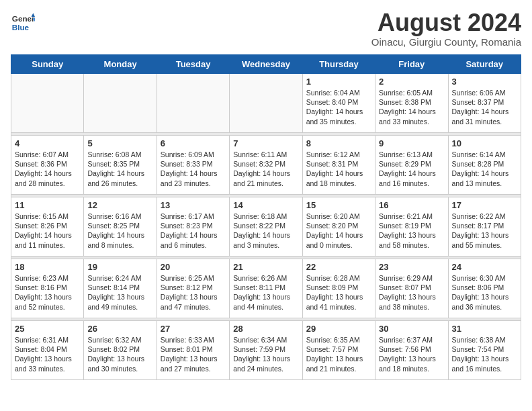 Image resolution: width=532 pixels, height=411 pixels. I want to click on calendar-cell: 23Sunrise: 6:29 AM Sunset: 8:07 PM Dayli…, so click(412, 289).